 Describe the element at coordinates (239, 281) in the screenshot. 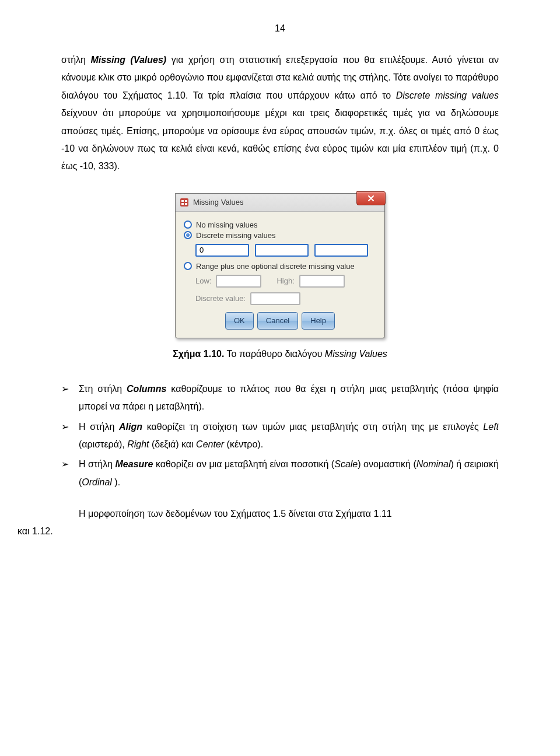

I see `low-input` at that location.